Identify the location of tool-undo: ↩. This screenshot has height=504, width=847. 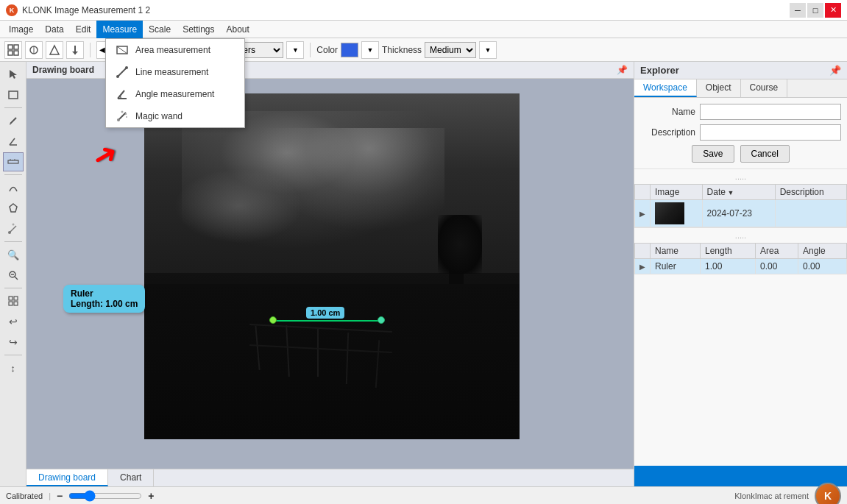
(13, 322).